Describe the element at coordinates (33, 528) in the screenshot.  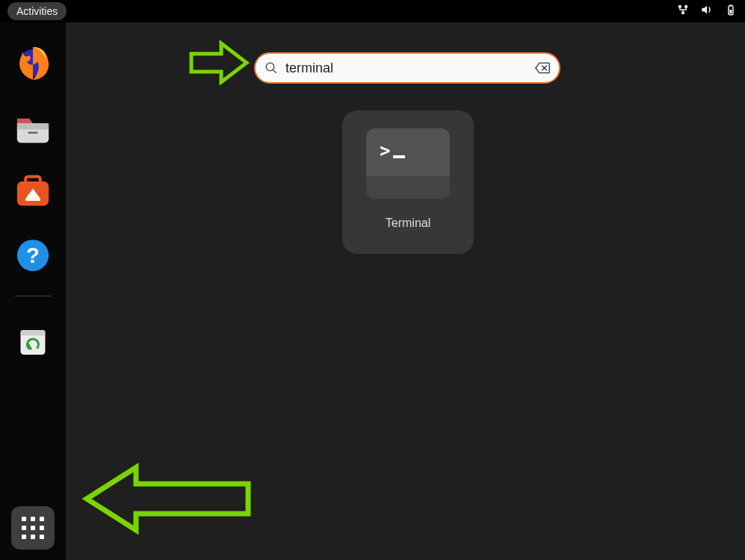
I see `apps-grid-icon` at that location.